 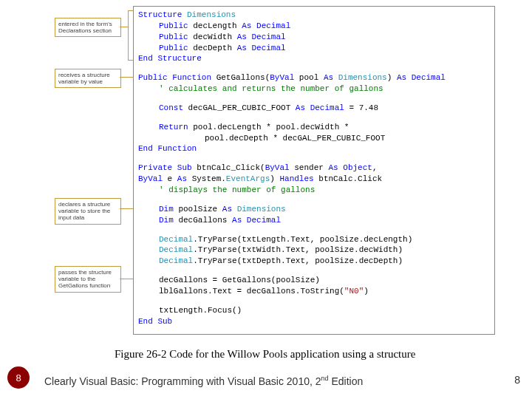 I want to click on code-line: pool.decDepth * decGAL_PER_CUBIC_FOOT, so click(x=314, y=139).